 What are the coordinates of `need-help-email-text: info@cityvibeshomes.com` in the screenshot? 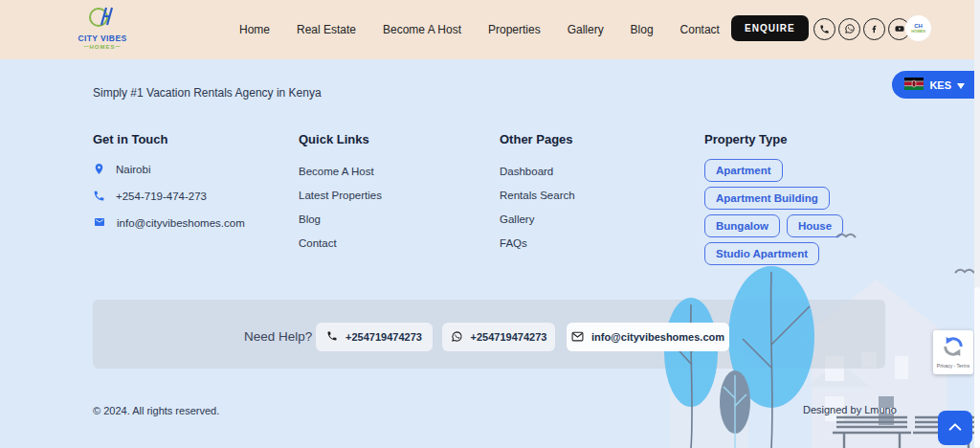 It's located at (658, 337).